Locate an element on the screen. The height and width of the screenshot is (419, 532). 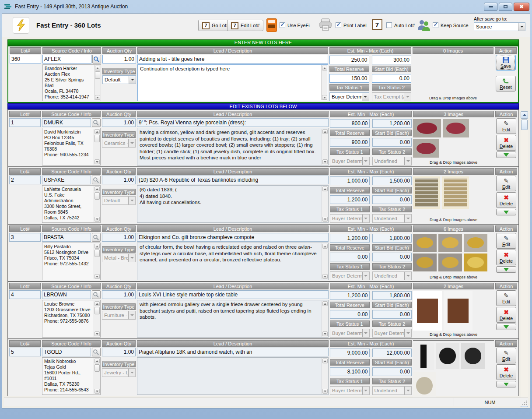
description-box is located at coordinates (233, 376).